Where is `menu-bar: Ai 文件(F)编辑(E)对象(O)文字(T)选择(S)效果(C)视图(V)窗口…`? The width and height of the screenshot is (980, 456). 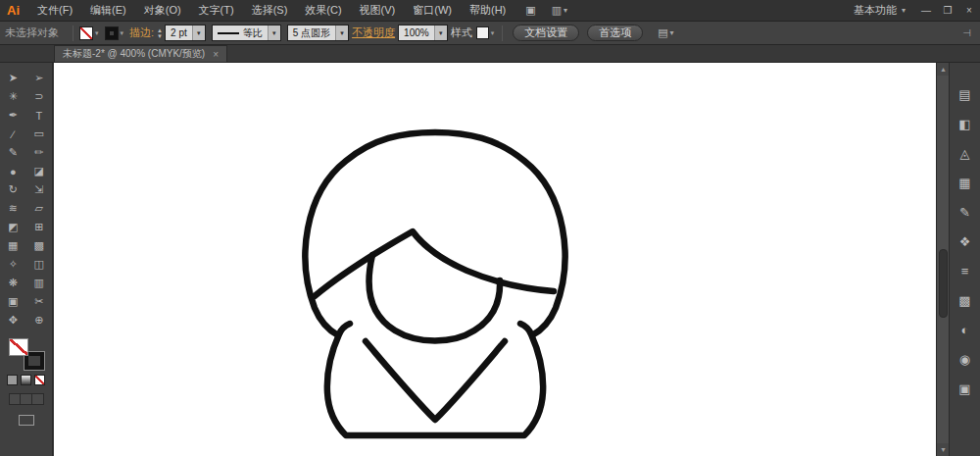
menu-bar: Ai 文件(F)编辑(E)对象(O)文字(T)选择(S)效果(C)视图(V)窗口… is located at coordinates (490, 11).